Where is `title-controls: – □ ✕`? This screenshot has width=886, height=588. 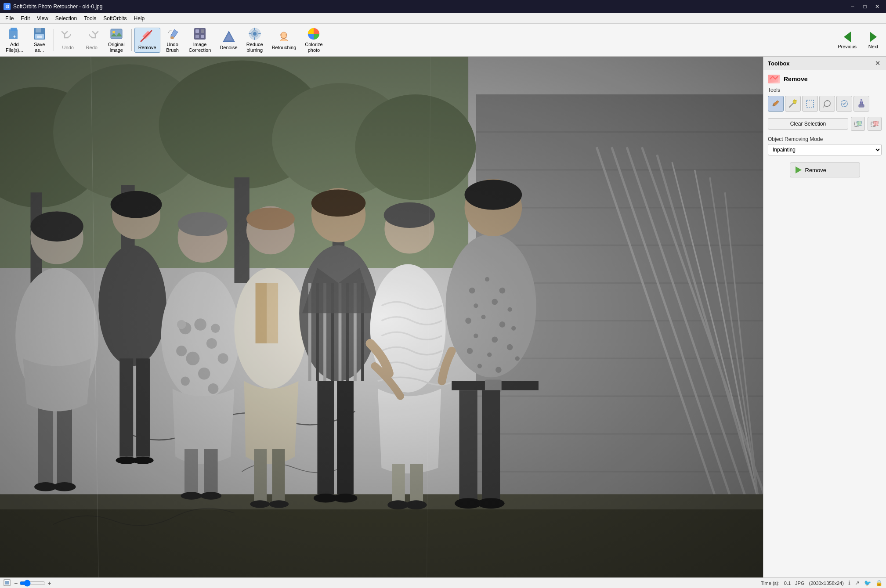 title-controls: – □ ✕ is located at coordinates (865, 7).